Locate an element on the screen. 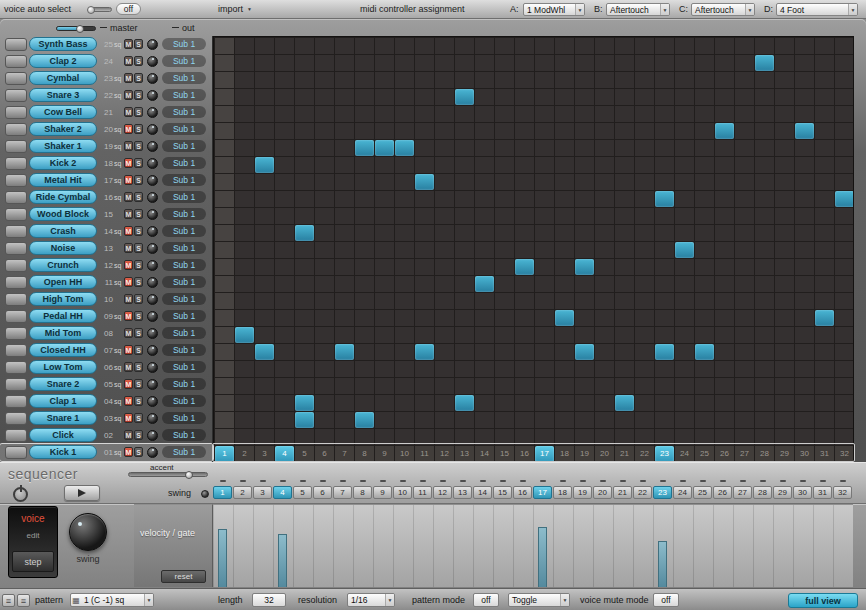 This screenshot has width=866, height=610. grid-step-number-cell: 6 is located at coordinates (324, 454).